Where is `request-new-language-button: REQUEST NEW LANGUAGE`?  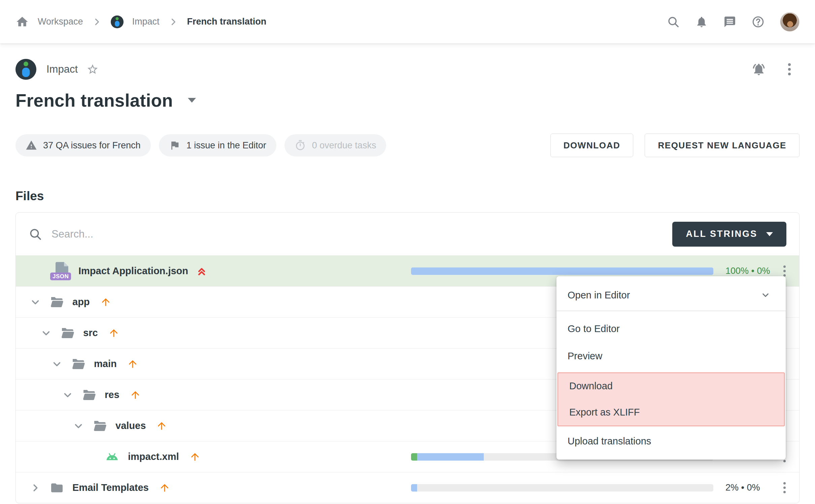 request-new-language-button: REQUEST NEW LANGUAGE is located at coordinates (722, 145).